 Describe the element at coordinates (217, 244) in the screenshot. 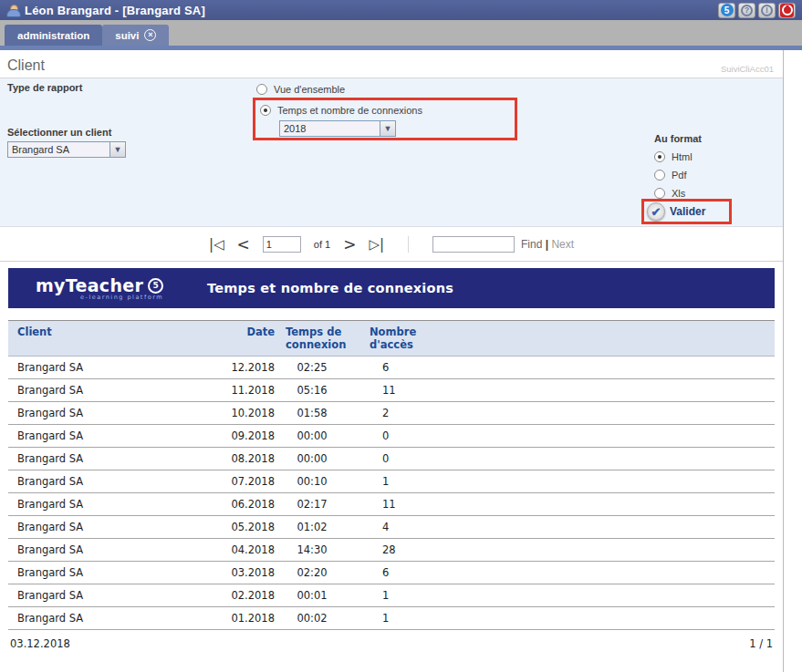

I see `first-page-button: |◁` at that location.